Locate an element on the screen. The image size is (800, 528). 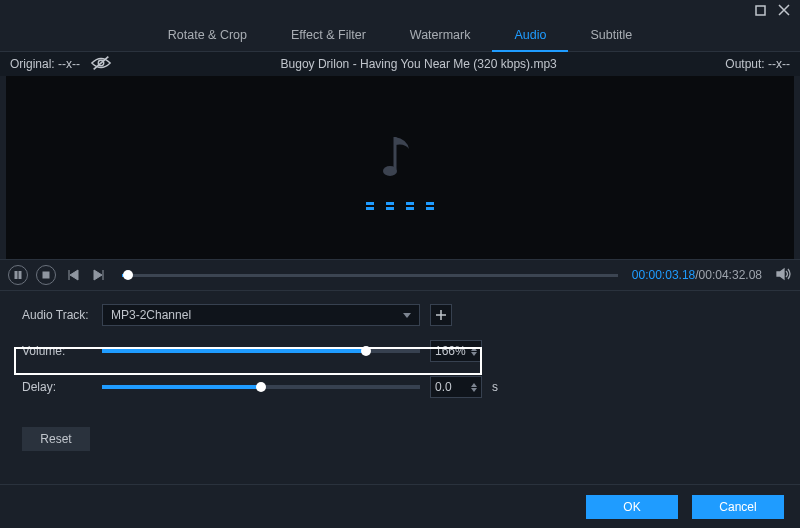
close-icon is located at coordinates (784, 10).